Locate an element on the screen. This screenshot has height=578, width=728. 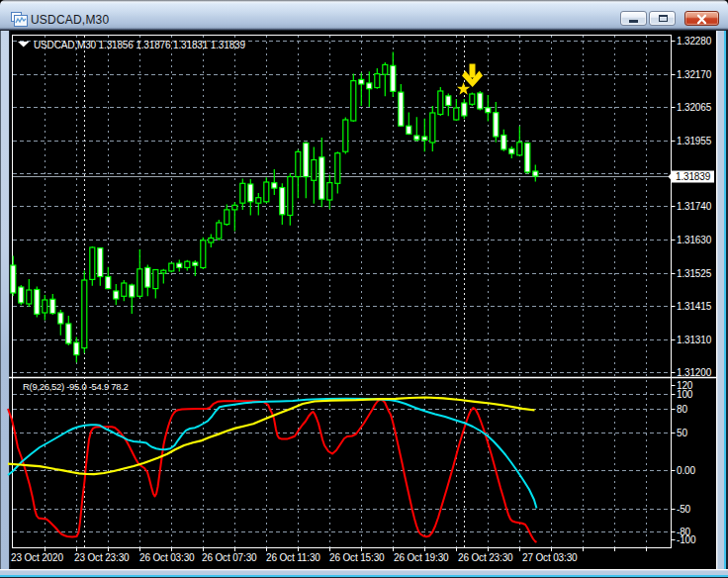
svg-text: 1.31415 is located at coordinates (694, 307).